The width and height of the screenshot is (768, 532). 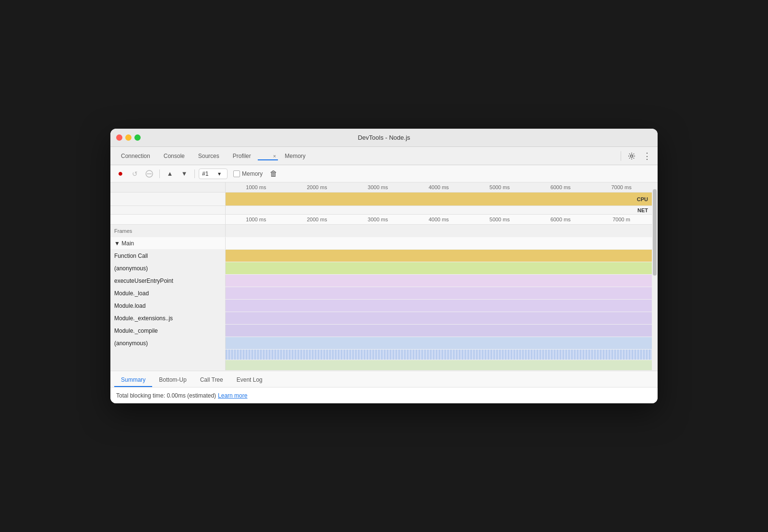 What do you see at coordinates (439, 293) in the screenshot?
I see `module-load-bar-fill` at bounding box center [439, 293].